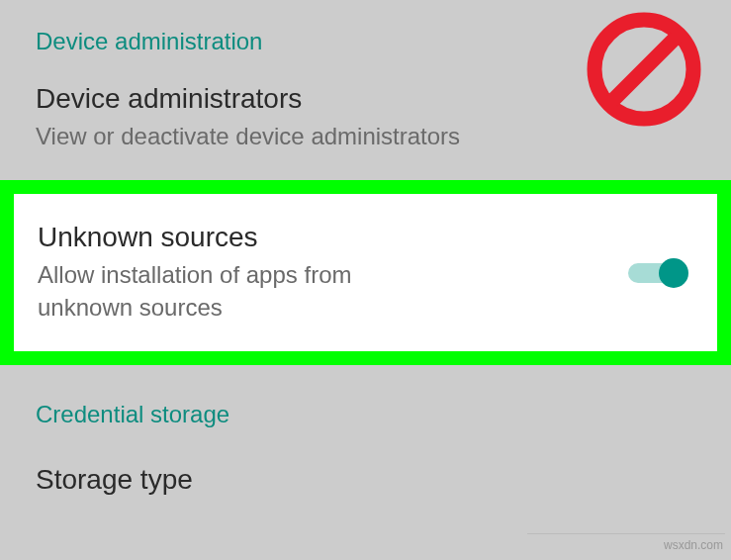  I want to click on watermark-text: wsxdn.com, so click(693, 545).